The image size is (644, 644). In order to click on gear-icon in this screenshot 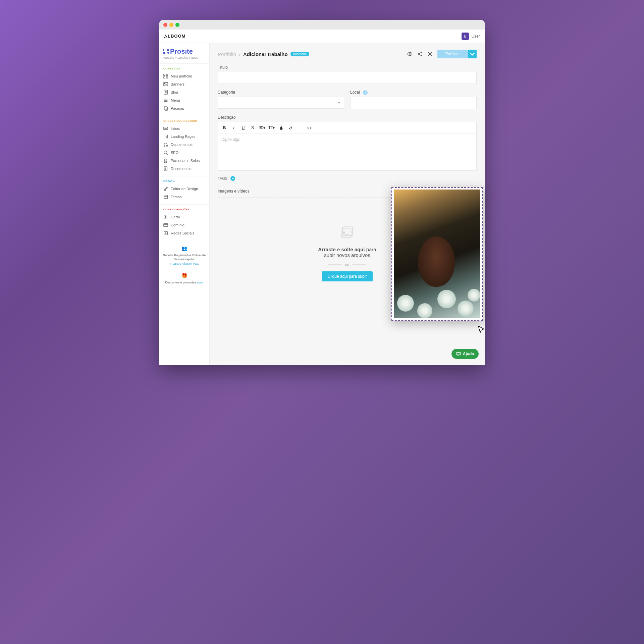, I will do `click(166, 217)`.